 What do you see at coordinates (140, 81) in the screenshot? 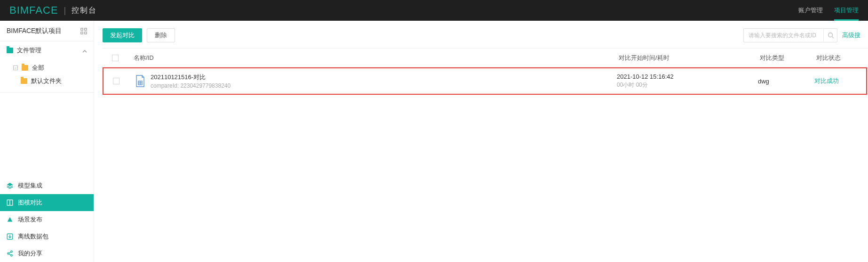
I see `file-compare-icon` at bounding box center [140, 81].